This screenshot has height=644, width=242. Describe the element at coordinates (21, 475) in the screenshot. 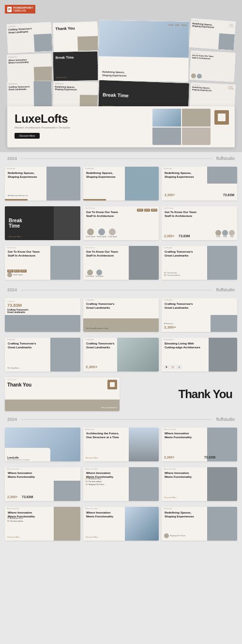

I see `wi-stats-title: Where InnovationMeets Functionality` at that location.